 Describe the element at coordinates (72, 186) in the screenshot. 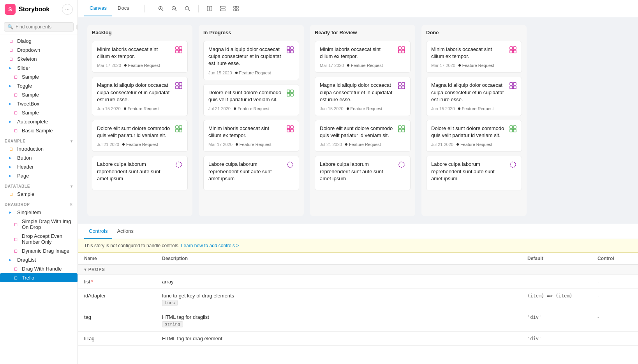

I see `datatable-collapse-btn: ▾` at that location.